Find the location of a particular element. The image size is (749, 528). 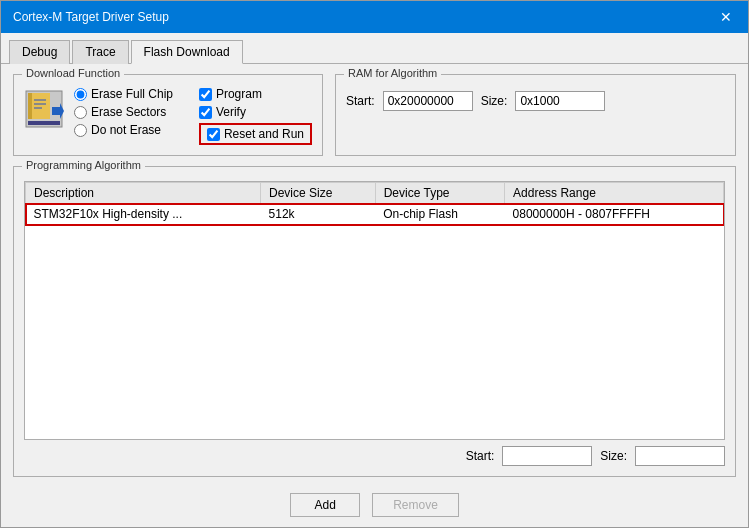

programming-algorithm-title: Programming Algorithm is located at coordinates (84, 165).